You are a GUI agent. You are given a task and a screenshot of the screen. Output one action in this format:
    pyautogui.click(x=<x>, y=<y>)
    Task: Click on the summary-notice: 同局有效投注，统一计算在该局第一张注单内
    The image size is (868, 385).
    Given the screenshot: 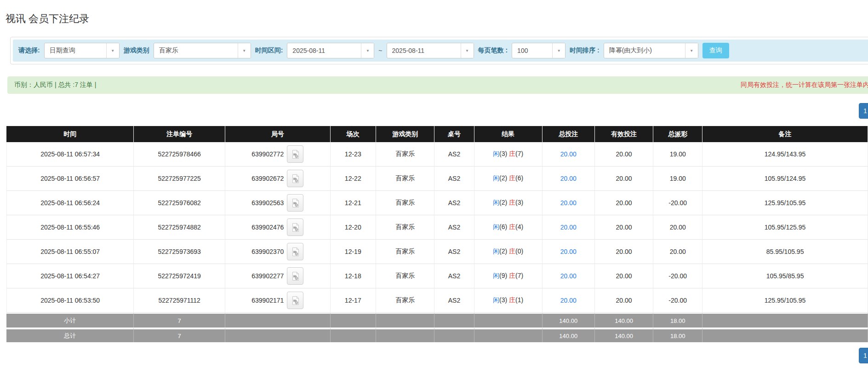 What is the action you would take?
    pyautogui.click(x=805, y=85)
    